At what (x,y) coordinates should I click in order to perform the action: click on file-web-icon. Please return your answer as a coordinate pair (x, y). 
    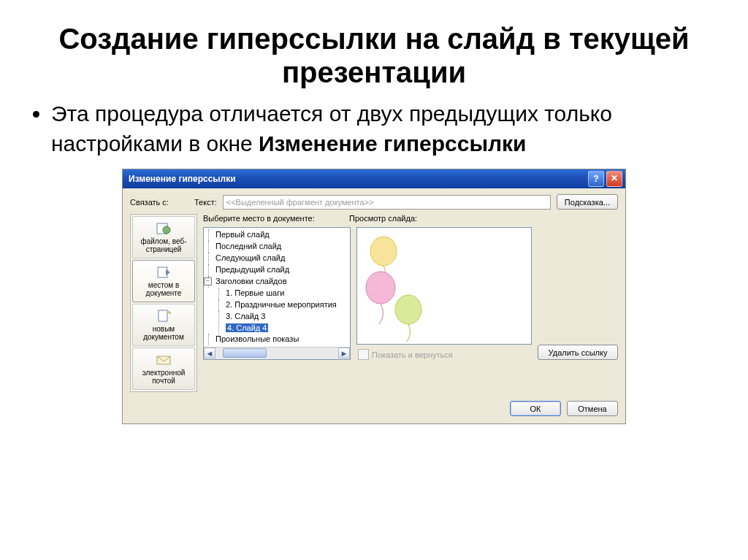
    Looking at the image, I should click on (164, 229).